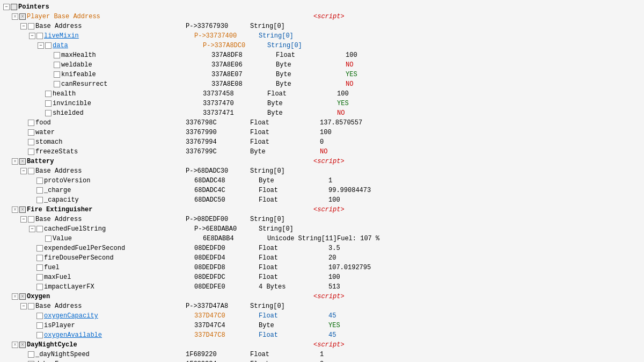  What do you see at coordinates (322, 258) in the screenshot?
I see `table-row: fireDousePerSecond08DEDFD4Float20` at bounding box center [322, 258].